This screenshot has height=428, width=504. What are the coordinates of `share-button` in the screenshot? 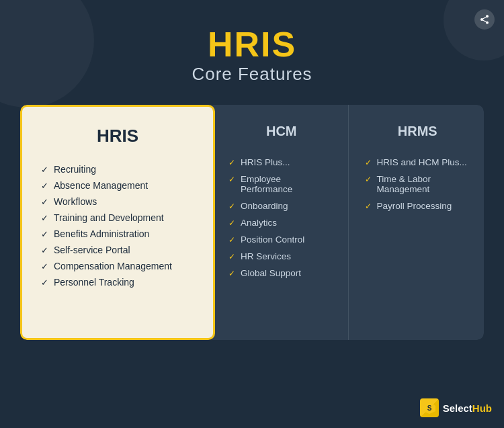 It's located at (485, 19).